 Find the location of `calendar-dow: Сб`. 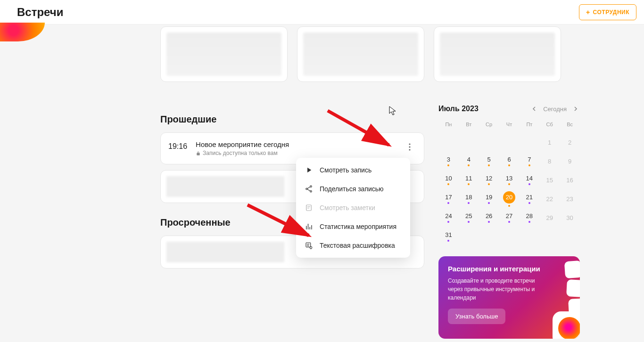

calendar-dow: Сб is located at coordinates (550, 126).